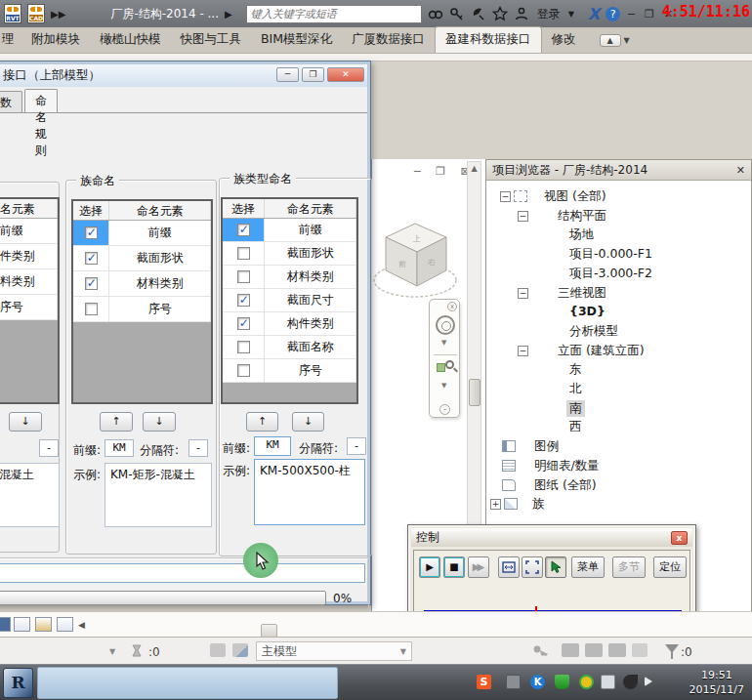 The width and height of the screenshot is (752, 700). What do you see at coordinates (56, 40) in the screenshot?
I see `ribbon-tab: 附加模块` at bounding box center [56, 40].